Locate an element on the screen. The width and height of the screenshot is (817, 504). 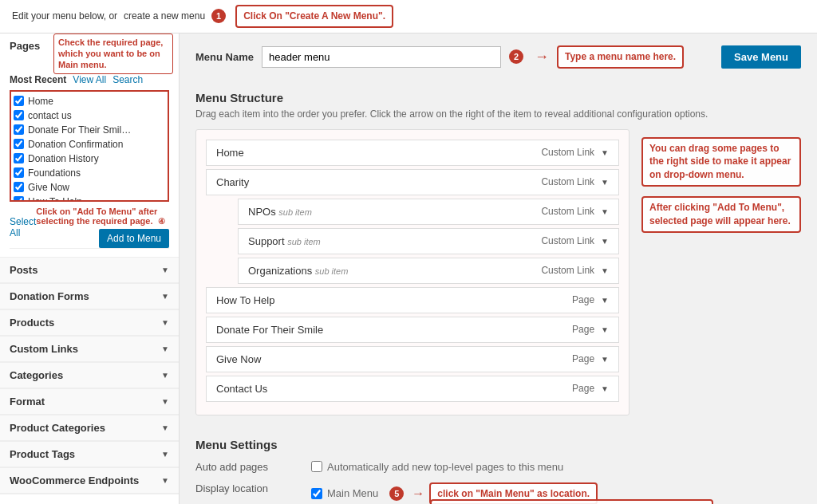
menu-item-how-to-help-type: Page is located at coordinates (583, 300).